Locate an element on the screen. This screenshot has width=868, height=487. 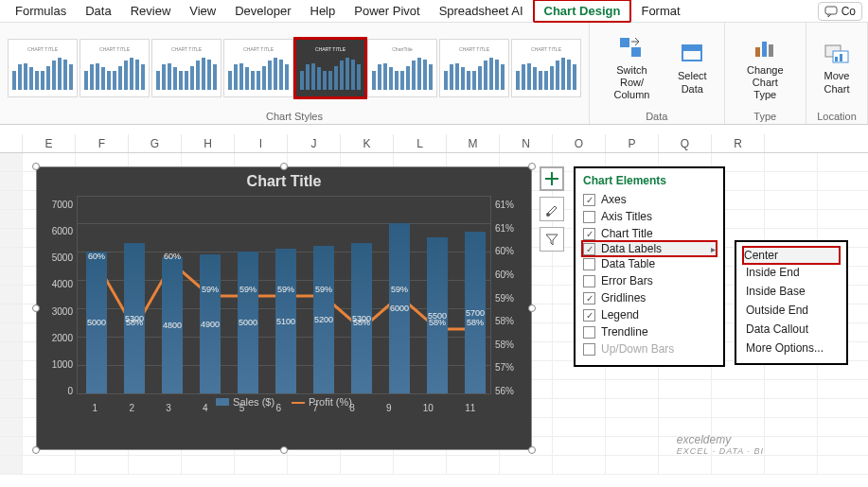
comments-button: Co is located at coordinates (841, 11).